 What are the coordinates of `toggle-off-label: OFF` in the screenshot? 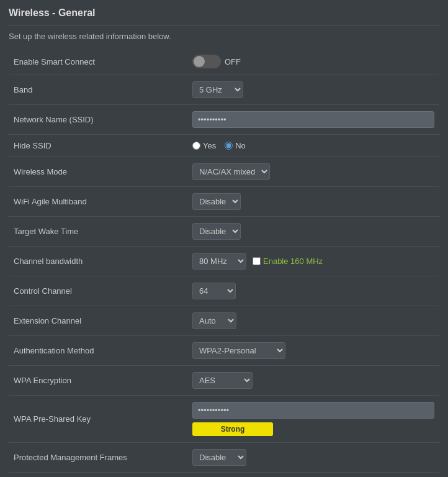 It's located at (233, 62).